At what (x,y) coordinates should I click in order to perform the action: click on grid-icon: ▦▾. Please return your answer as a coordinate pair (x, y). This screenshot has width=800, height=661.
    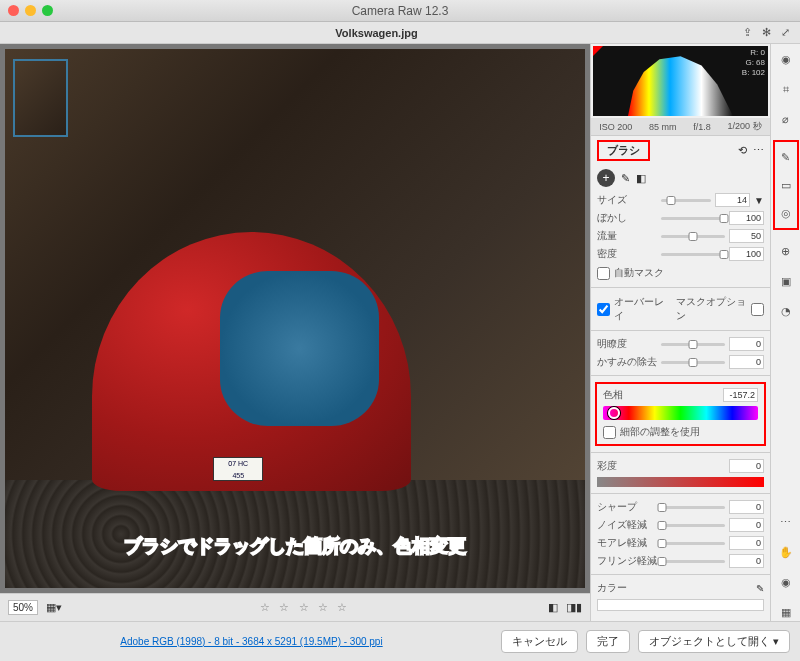
    Looking at the image, I should click on (54, 608).